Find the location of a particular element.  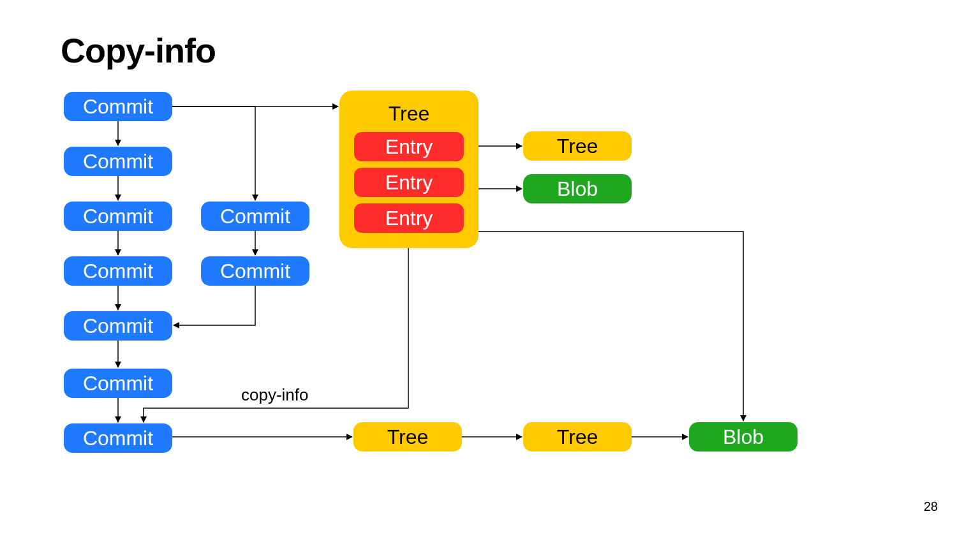

tree-node-top: Tree is located at coordinates (577, 146).